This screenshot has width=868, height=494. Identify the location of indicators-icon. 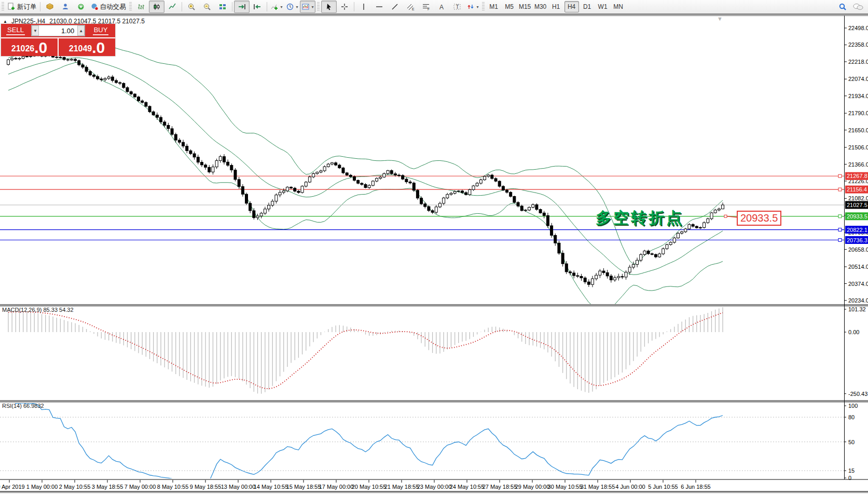
(274, 7).